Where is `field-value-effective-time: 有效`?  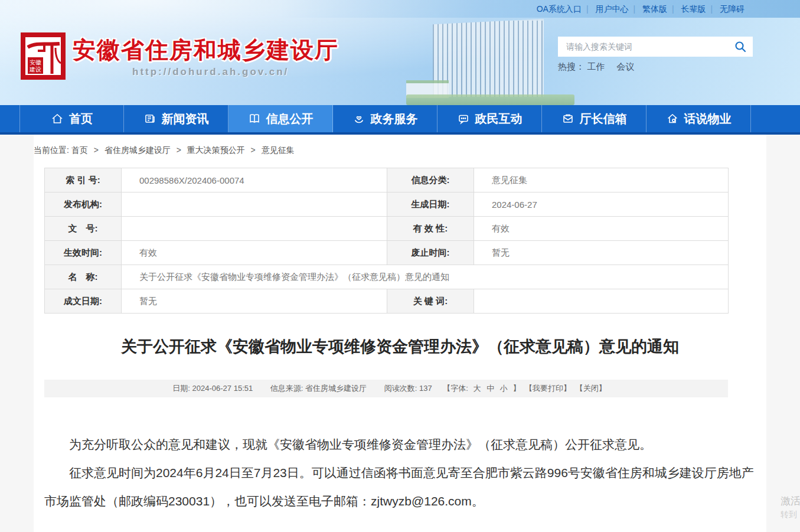 field-value-effective-time: 有效 is located at coordinates (254, 253).